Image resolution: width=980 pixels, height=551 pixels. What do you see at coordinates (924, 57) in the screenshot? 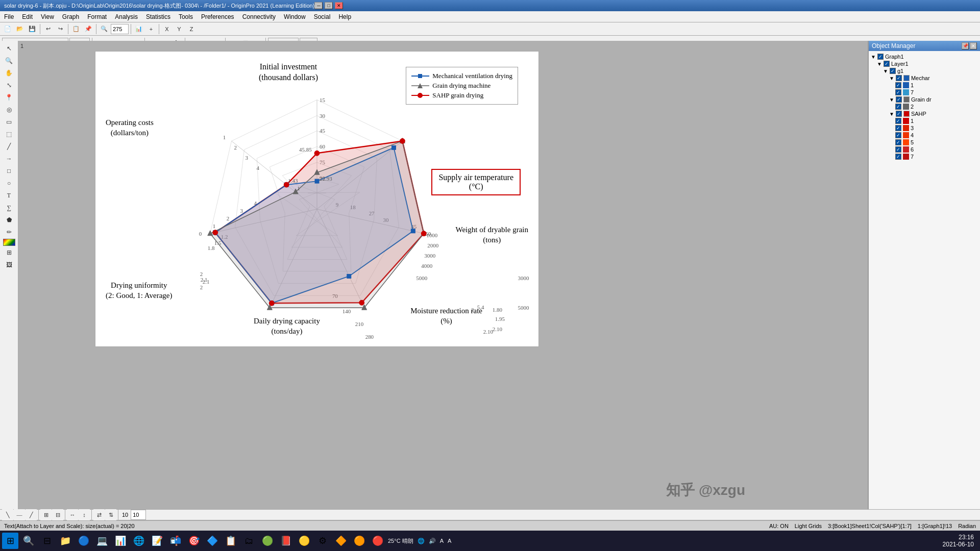
I see `tree-graph1: ▼ ✓ Graph1` at bounding box center [924, 57].